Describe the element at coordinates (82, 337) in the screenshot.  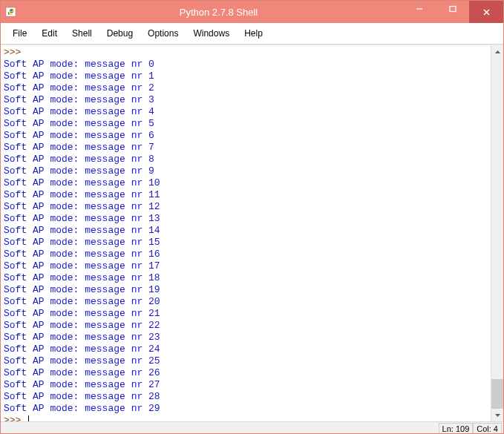
I see `output-line: Soft AP mode: message nr 23` at that location.